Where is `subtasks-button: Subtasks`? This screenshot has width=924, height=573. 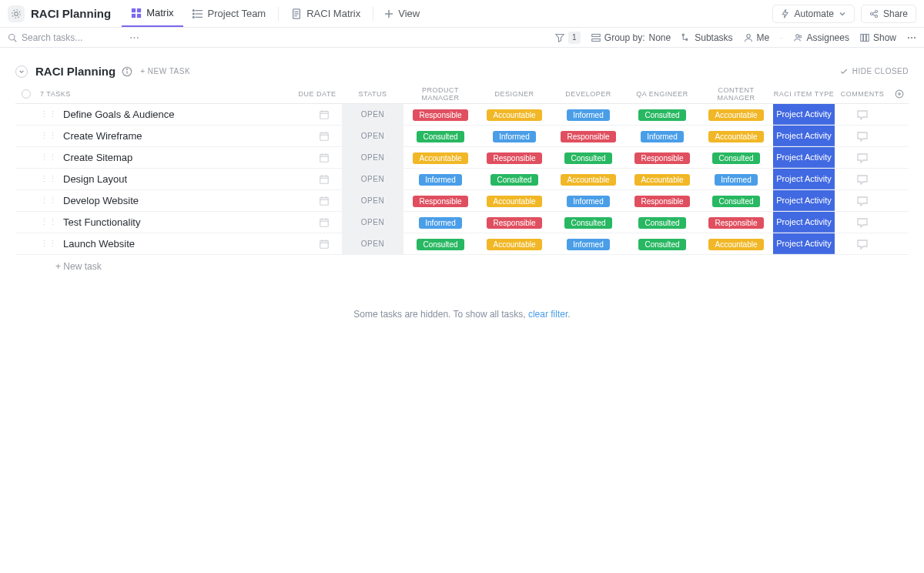
subtasks-button: Subtasks is located at coordinates (707, 38).